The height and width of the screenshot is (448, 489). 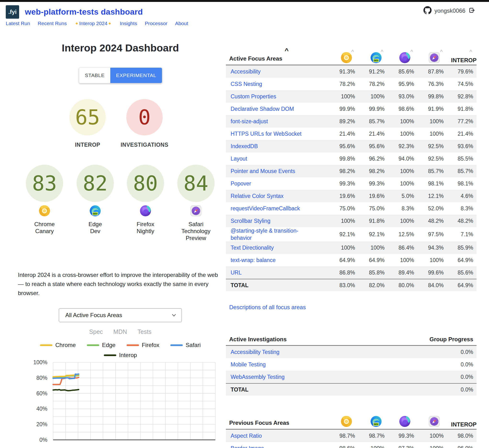 I want to click on focus-area-link: Text Directionality, so click(x=252, y=248).